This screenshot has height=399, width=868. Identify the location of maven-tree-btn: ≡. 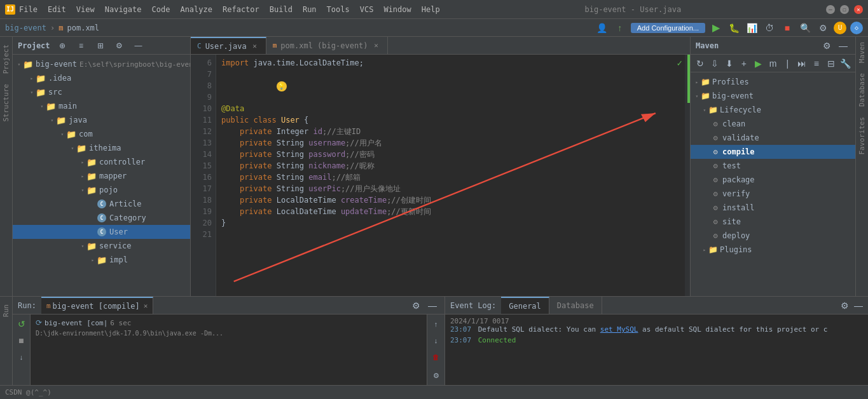
(816, 64).